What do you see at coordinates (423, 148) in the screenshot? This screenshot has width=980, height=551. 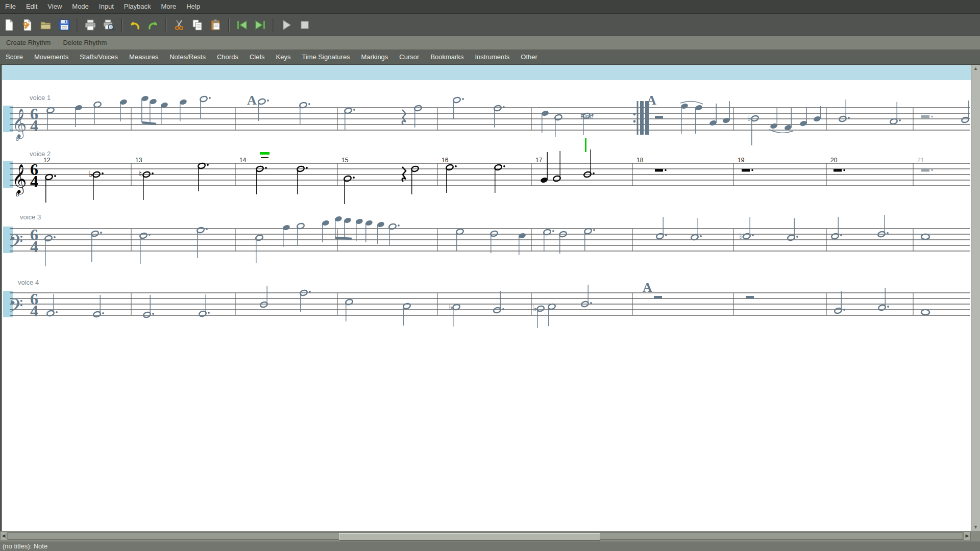 I see `input-cursor` at bounding box center [423, 148].